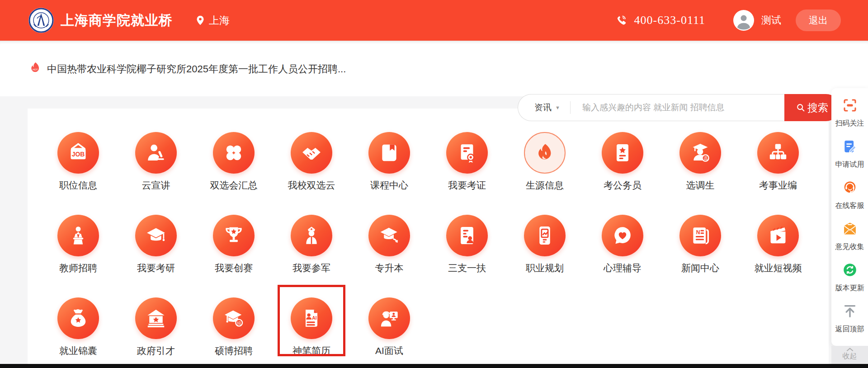  I want to click on header-bar: 上海商学院就业桥 上海 400-633-0111 测试 退出, so click(434, 20).